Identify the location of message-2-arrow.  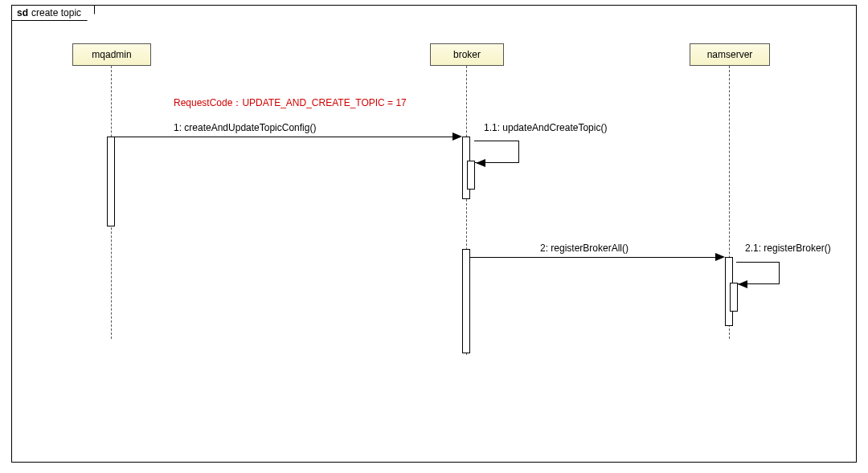
(593, 257).